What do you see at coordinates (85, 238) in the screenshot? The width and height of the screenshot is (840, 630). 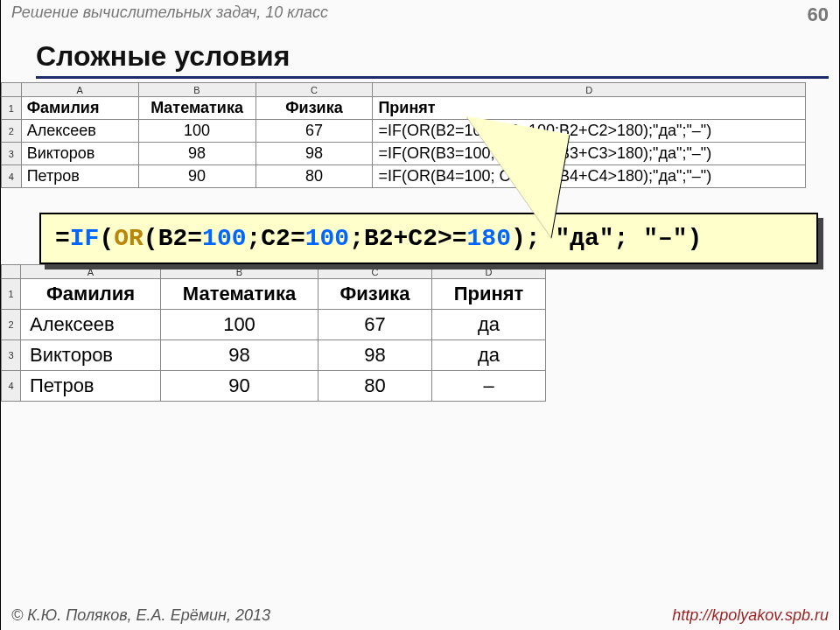 I see `formula-if: IF` at bounding box center [85, 238].